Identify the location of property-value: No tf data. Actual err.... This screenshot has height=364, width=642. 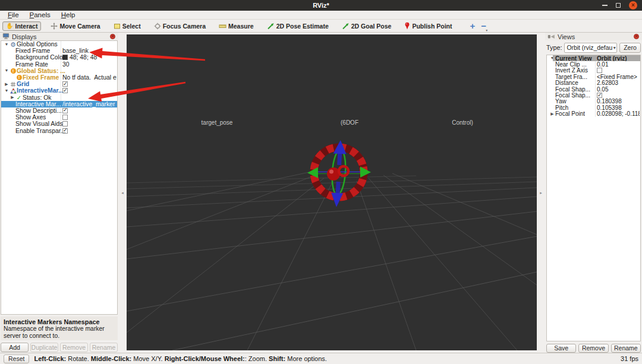
(89, 77).